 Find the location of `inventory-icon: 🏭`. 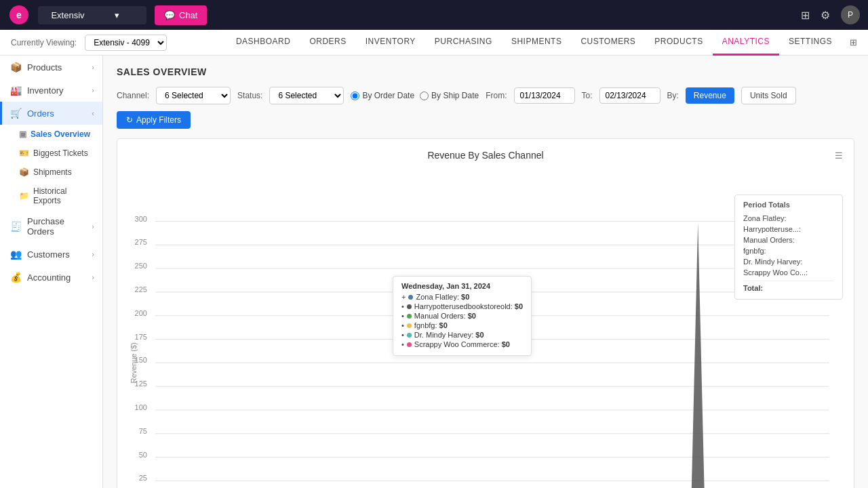

inventory-icon: 🏭 is located at coordinates (16, 90).